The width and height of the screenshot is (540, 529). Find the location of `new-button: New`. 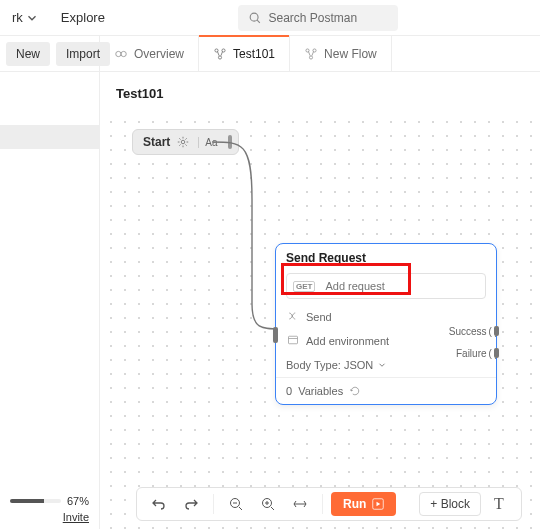

new-button: New is located at coordinates (28, 54).